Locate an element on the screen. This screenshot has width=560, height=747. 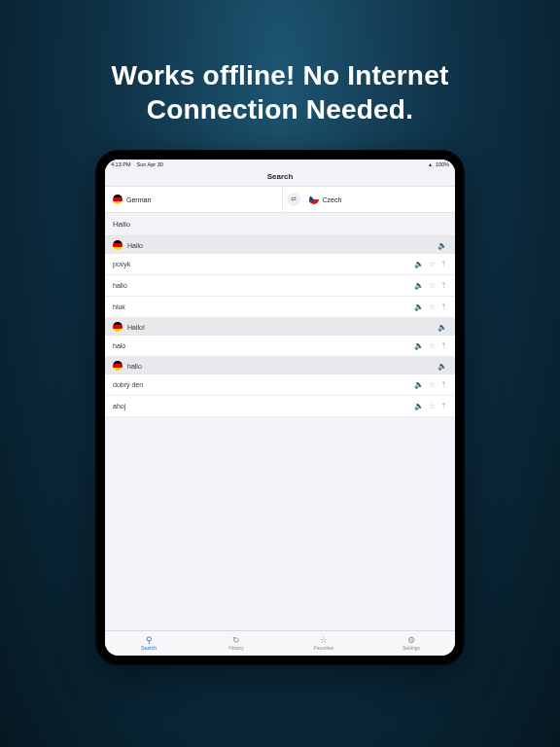
group-word: Hallo is located at coordinates (135, 245).